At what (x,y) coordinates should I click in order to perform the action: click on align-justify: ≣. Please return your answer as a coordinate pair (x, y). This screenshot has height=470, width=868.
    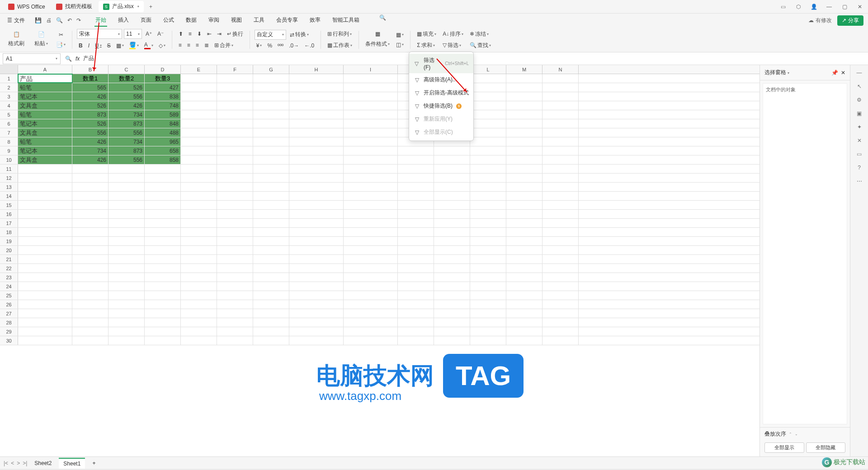
    Looking at the image, I should click on (207, 45).